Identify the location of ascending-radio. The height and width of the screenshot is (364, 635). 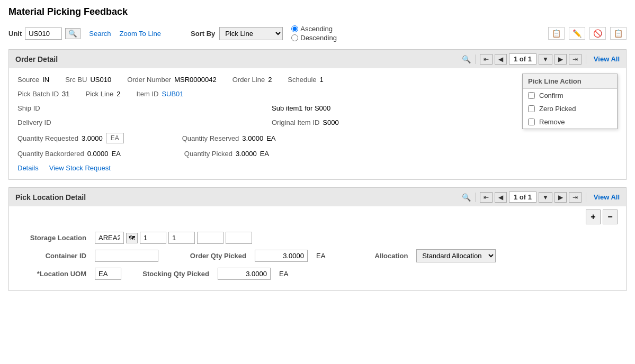
(294, 29).